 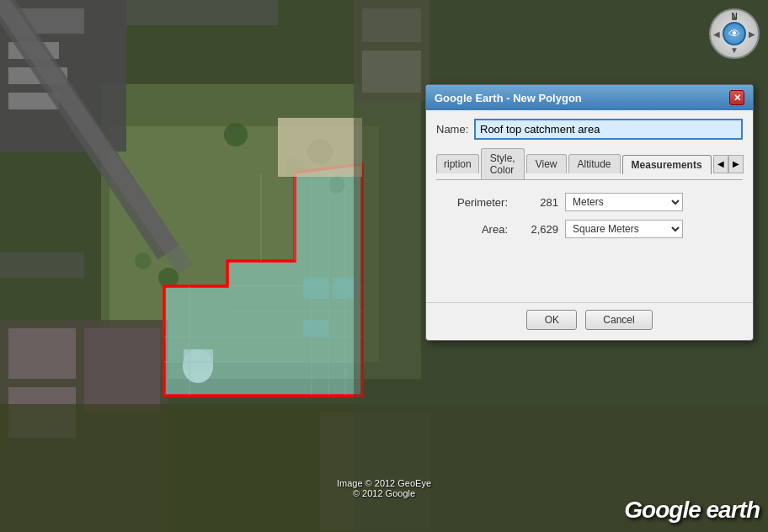 I want to click on google-logo: Google earth, so click(x=692, y=510).